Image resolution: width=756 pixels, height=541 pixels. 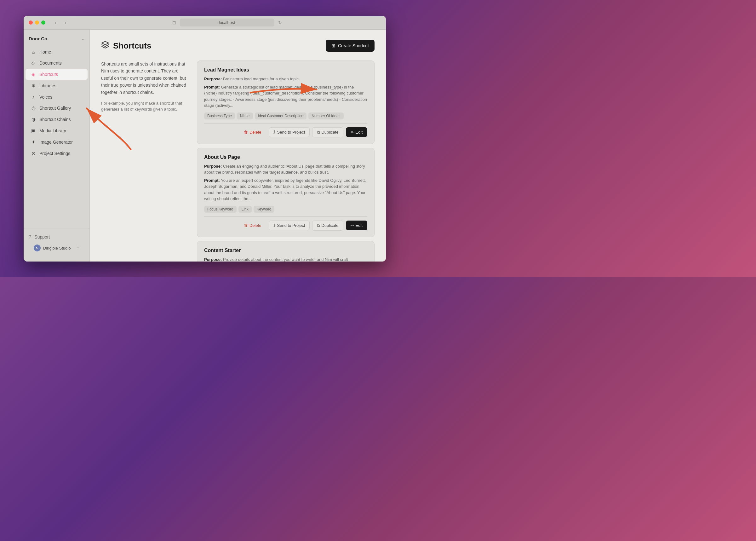 I want to click on sidebar-item-shortcuts: ◈ Shortcuts, so click(x=57, y=74).